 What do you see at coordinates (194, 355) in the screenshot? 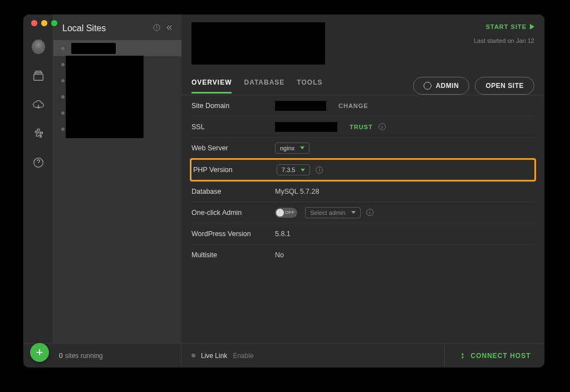
I see `status-dot-icon` at bounding box center [194, 355].